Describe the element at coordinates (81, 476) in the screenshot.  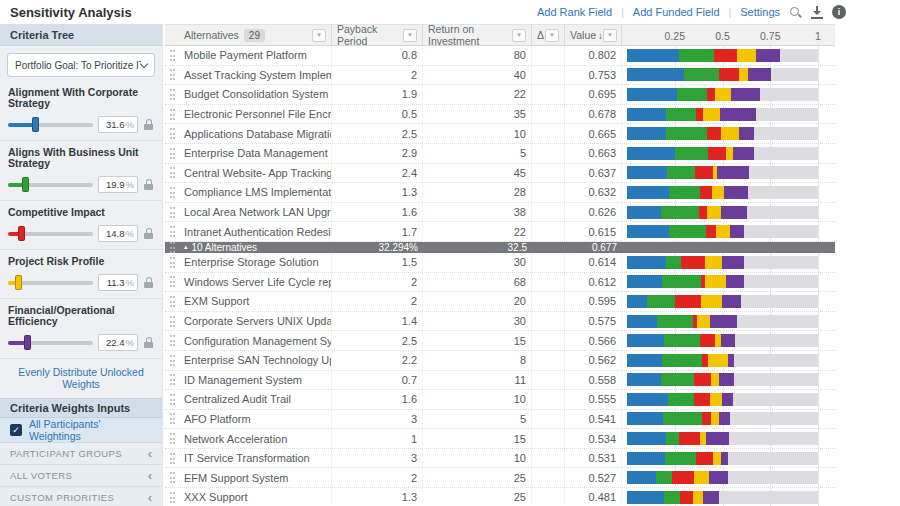
I see `participant-group-row: ALL VOTERS ‹` at that location.